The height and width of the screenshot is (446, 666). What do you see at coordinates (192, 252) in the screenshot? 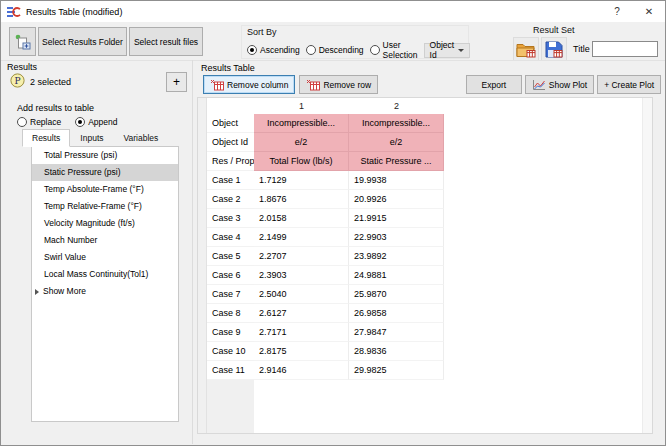
I see `panel-divider` at bounding box center [192, 252].